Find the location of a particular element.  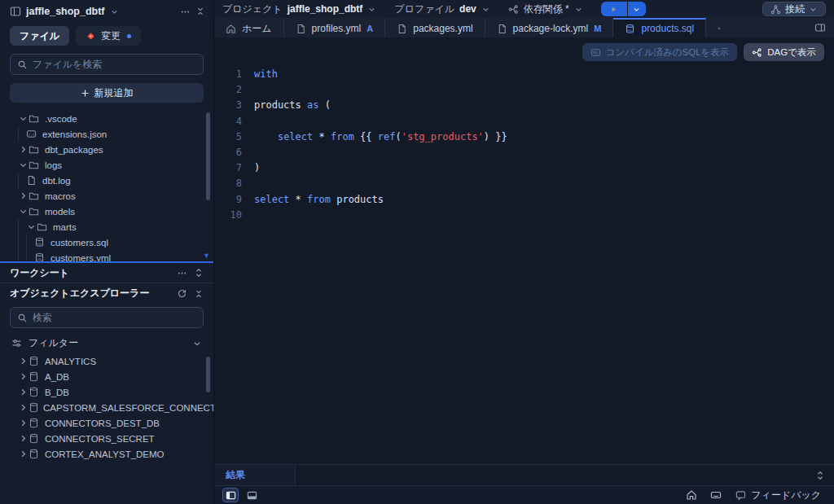

results-expand-icon is located at coordinates (820, 476).